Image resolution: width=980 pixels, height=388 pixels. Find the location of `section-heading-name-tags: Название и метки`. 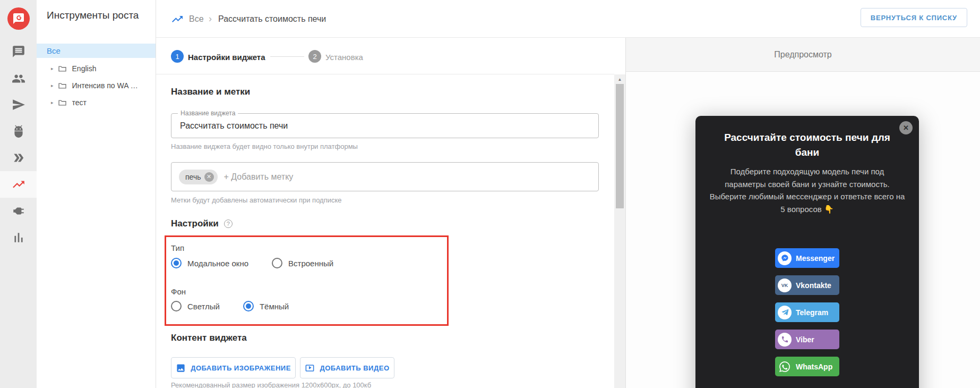

section-heading-name-tags: Название и метки is located at coordinates (210, 92).